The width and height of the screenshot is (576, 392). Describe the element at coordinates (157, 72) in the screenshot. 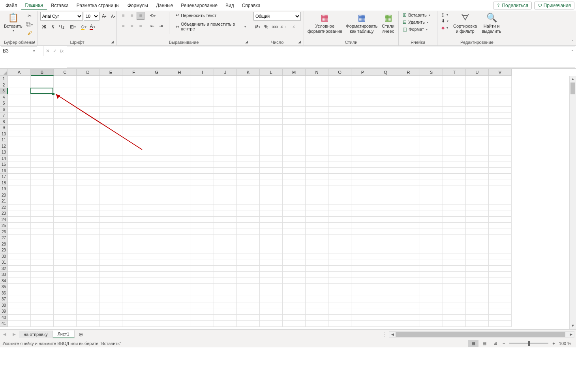

I see `column-header-G: G` at that location.